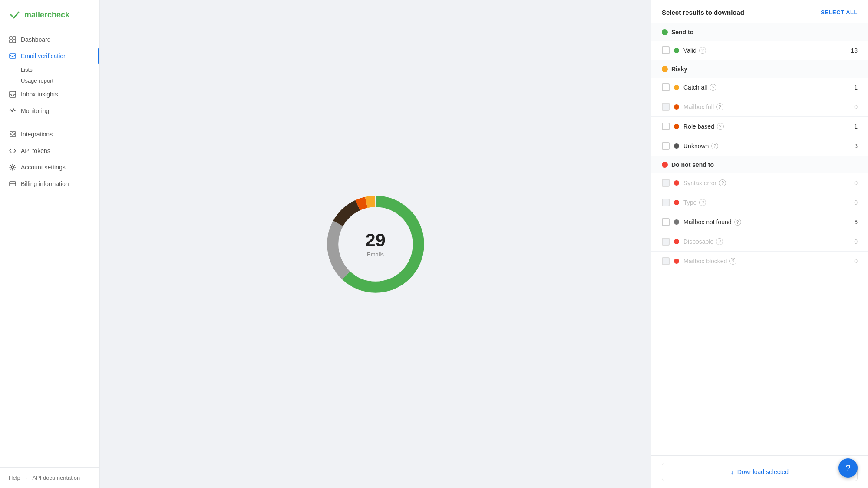 The width and height of the screenshot is (868, 488). I want to click on unknown-info-icon: ?, so click(715, 146).